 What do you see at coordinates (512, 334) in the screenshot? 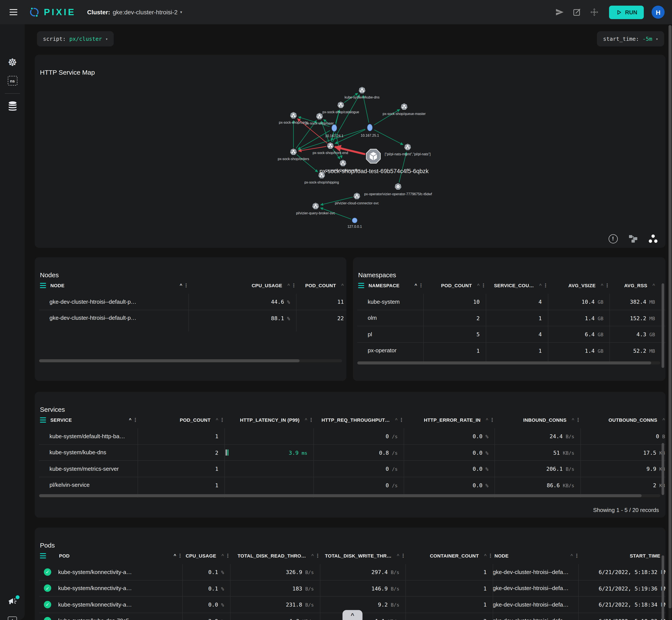
I see `table-row: pl546.4GB4.3GB` at bounding box center [512, 334].